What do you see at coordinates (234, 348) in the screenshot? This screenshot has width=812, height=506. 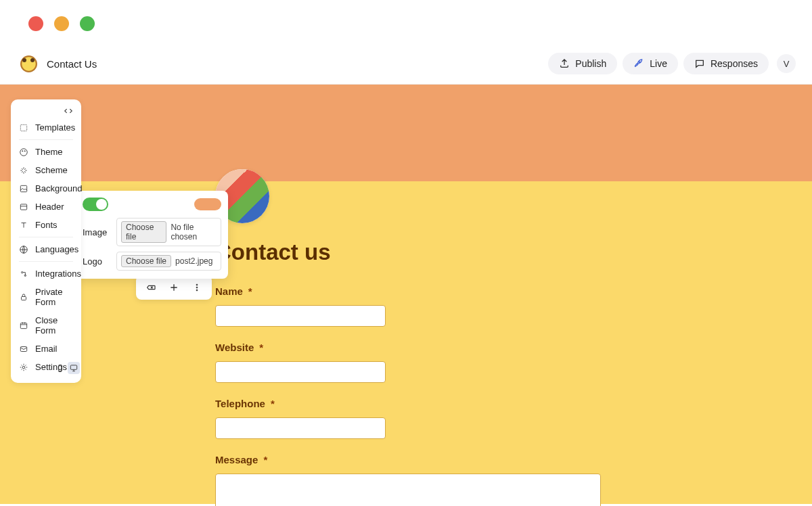 I see `field-website-text: Website` at bounding box center [234, 348].